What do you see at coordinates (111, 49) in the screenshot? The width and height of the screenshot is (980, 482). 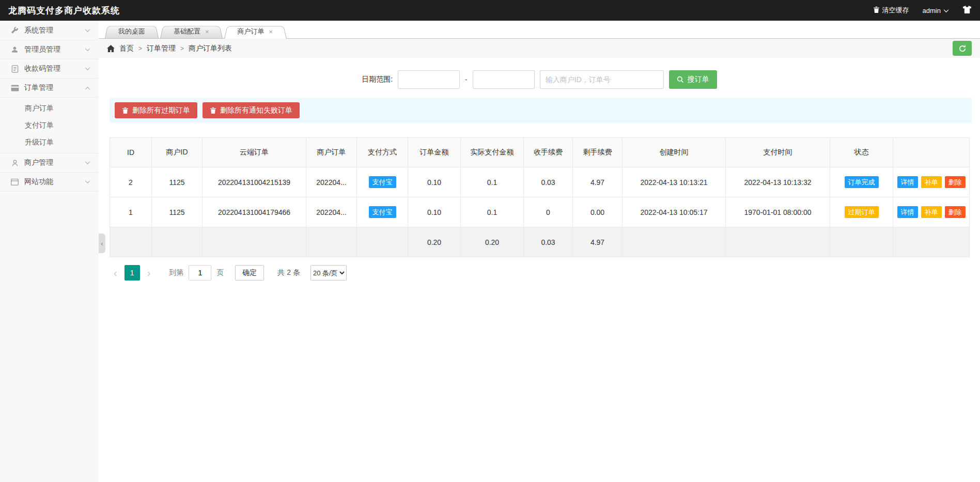 I see `home-icon` at bounding box center [111, 49].